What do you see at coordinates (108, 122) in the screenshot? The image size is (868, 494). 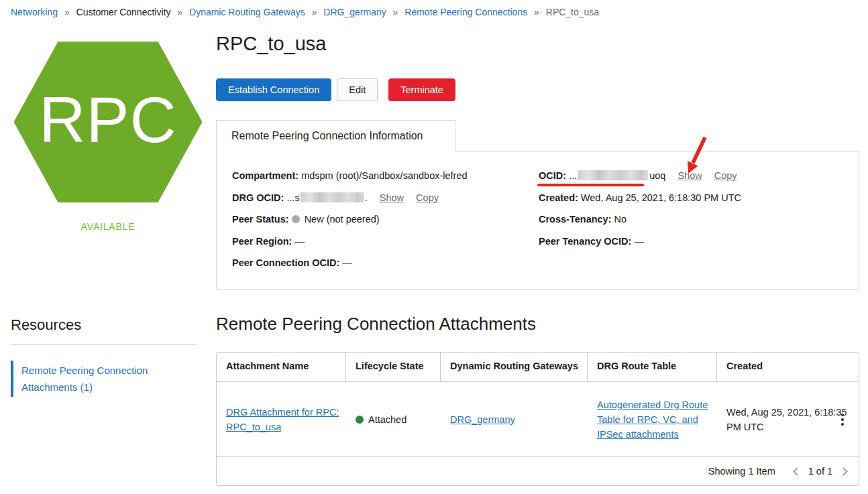 I see `rpc-hexagon-label: RPC` at bounding box center [108, 122].